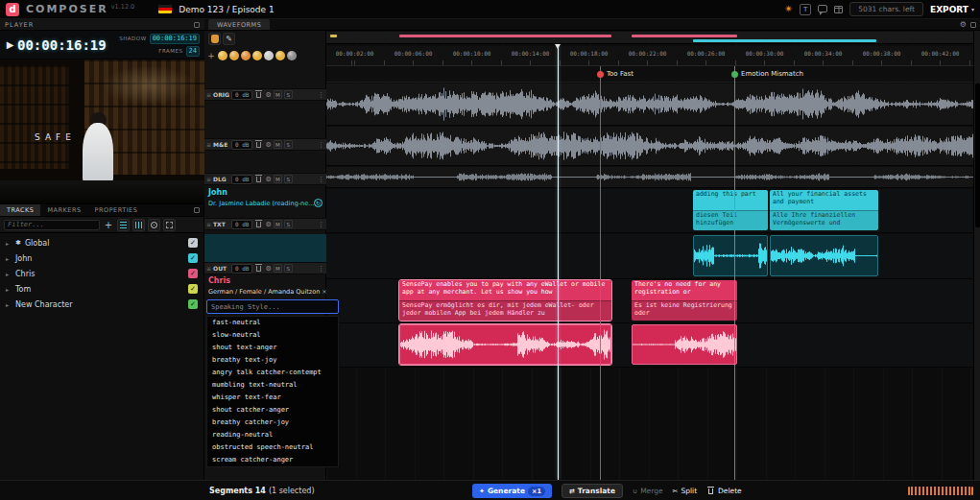 Image resolution: width=980 pixels, height=500 pixels. Describe the element at coordinates (273, 347) in the screenshot. I see `style-option: shout text-anger` at that location.